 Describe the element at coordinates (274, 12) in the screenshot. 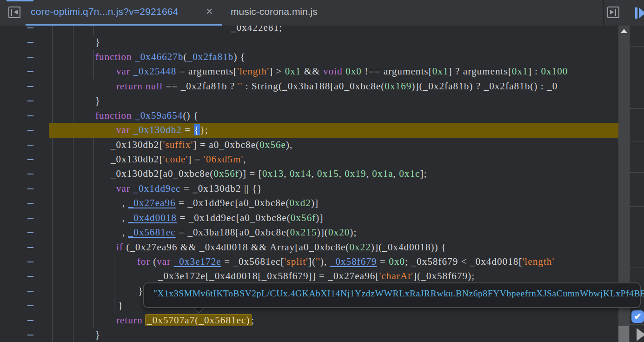

I see `tab-inactive: music-corona.min.js` at that location.